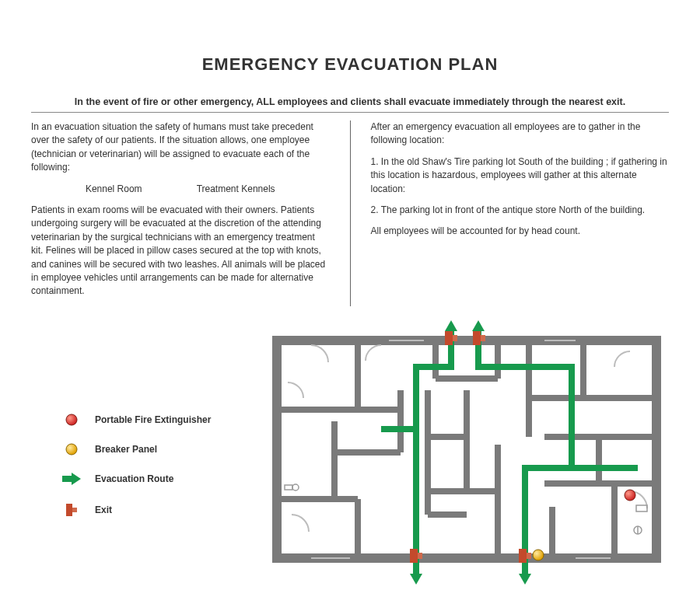  I want to click on left-p2: Patients in exam rooms will be evacuated…, so click(180, 251).